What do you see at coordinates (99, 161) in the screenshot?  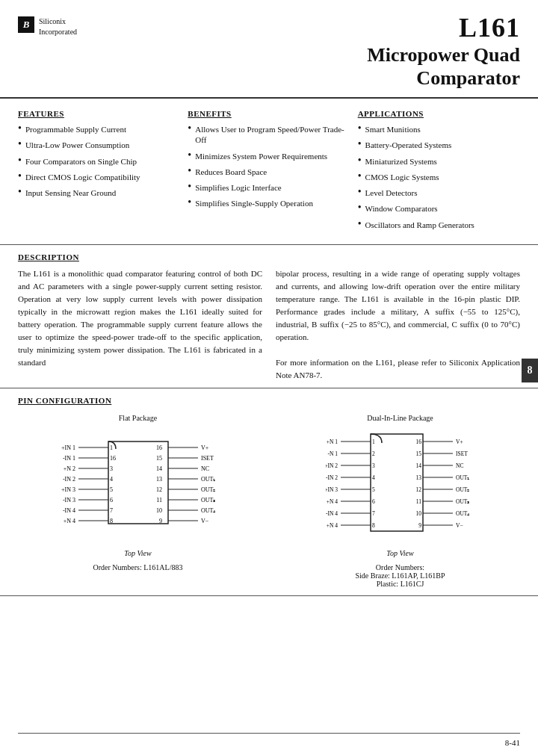 I see `features-list: Programmable Supply Current Ultra-Low Po…` at bounding box center [99, 161].